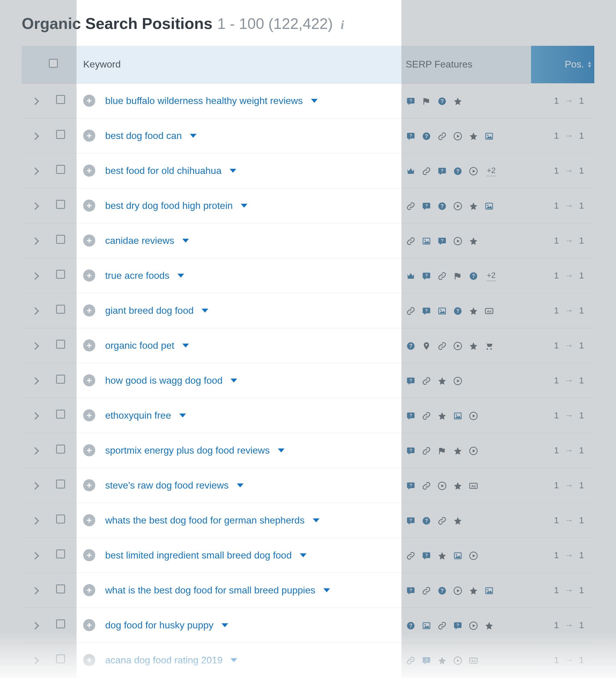  What do you see at coordinates (150, 310) in the screenshot?
I see `keyword-link: giant breed dog food` at bounding box center [150, 310].